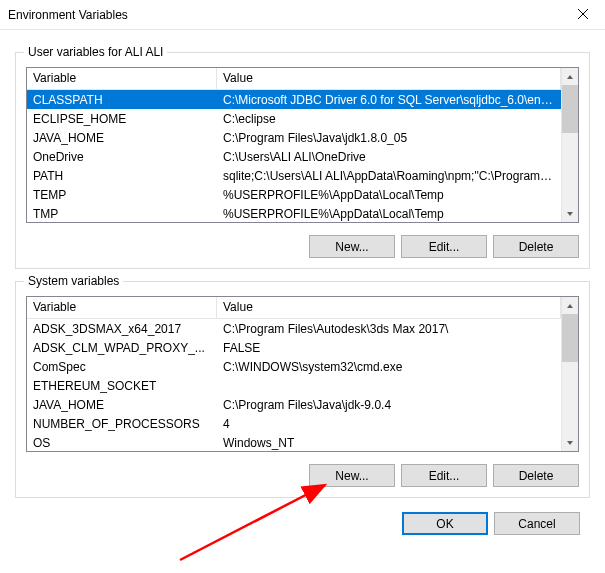 This screenshot has width=605, height=573. I want to click on cell-value: C:\Users\ALI ALI\OneDrive, so click(389, 157).